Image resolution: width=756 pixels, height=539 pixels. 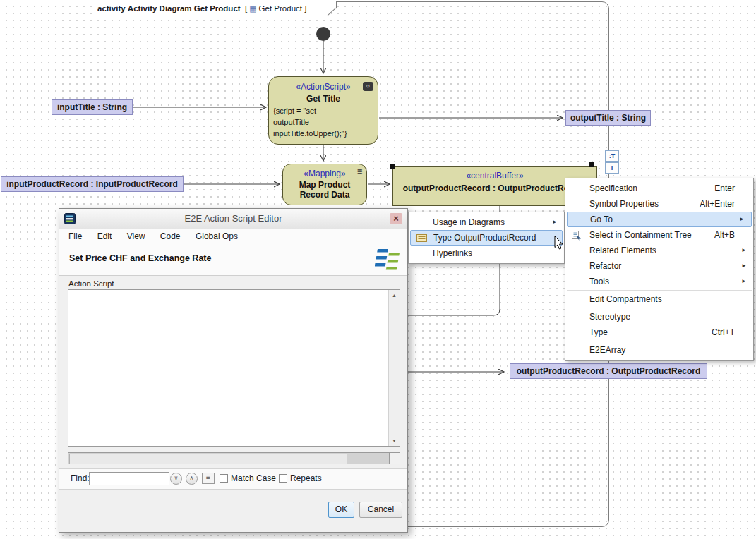 What do you see at coordinates (608, 371) in the screenshot?
I see `label-output-product-record: outputProductRecord : OutputProductRecor…` at bounding box center [608, 371].